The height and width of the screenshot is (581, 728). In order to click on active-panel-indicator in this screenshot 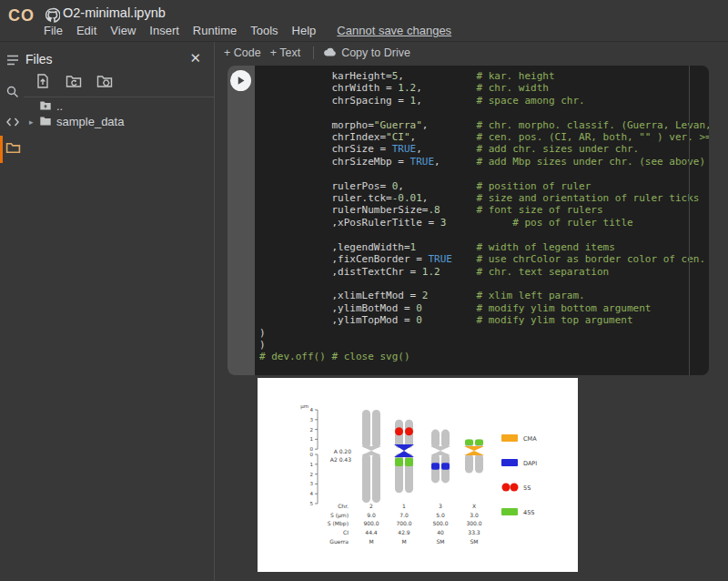, I will do `click(2, 149)`.